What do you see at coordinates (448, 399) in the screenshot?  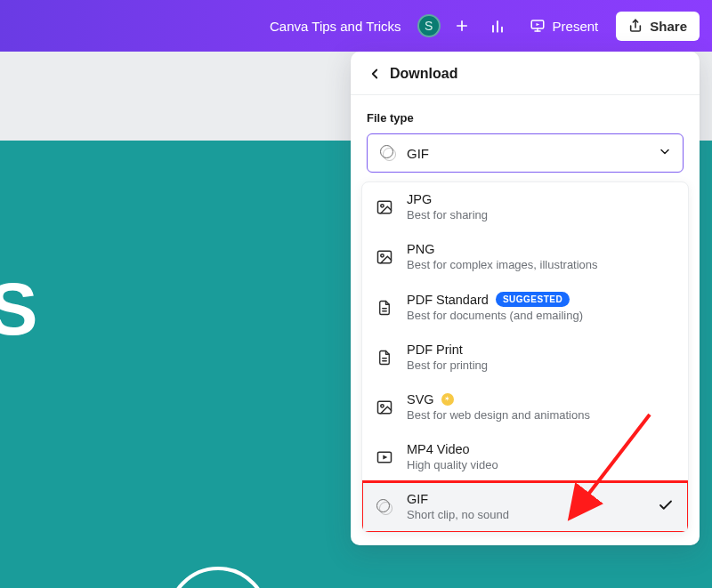 I see `premium-star-icon` at bounding box center [448, 399].